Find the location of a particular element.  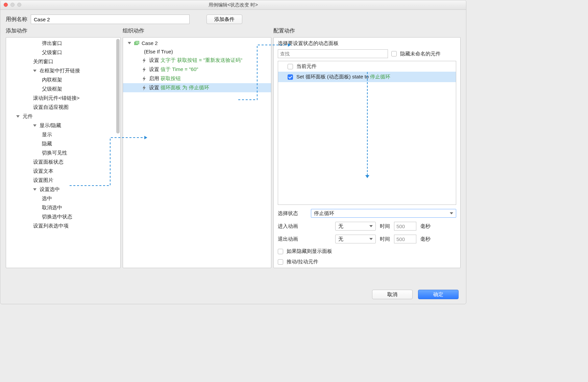

tree-item-unselected: 取消选中 is located at coordinates (63, 208).